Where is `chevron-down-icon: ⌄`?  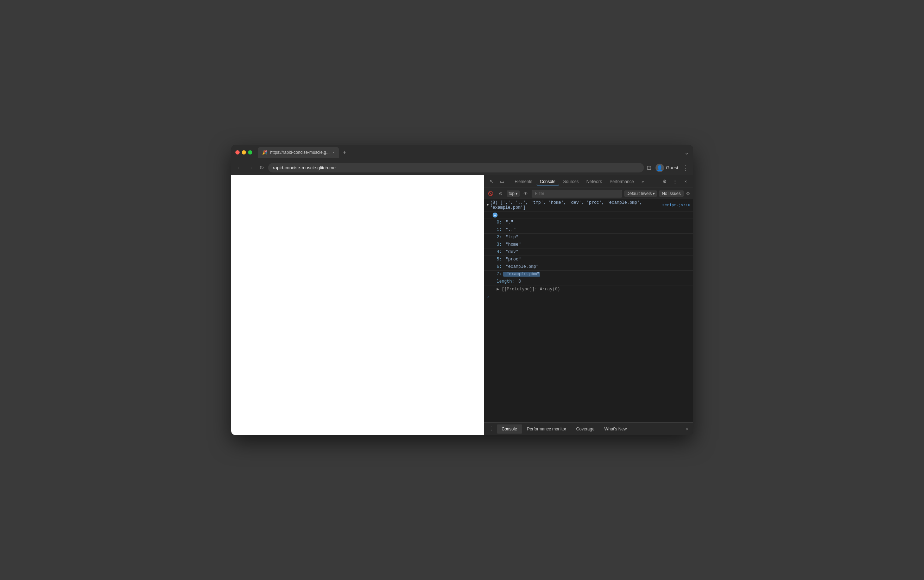 chevron-down-icon: ⌄ is located at coordinates (687, 153).